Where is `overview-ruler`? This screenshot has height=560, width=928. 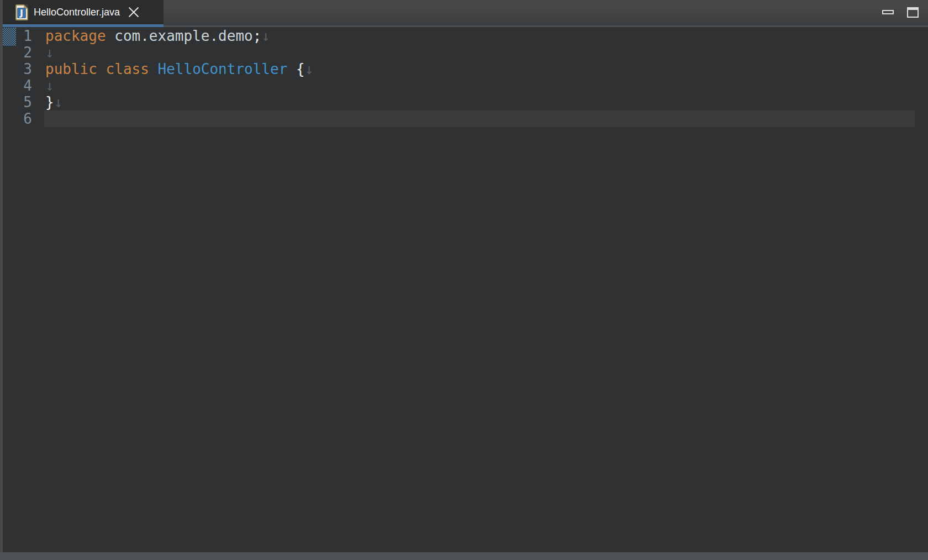 overview-ruler is located at coordinates (921, 289).